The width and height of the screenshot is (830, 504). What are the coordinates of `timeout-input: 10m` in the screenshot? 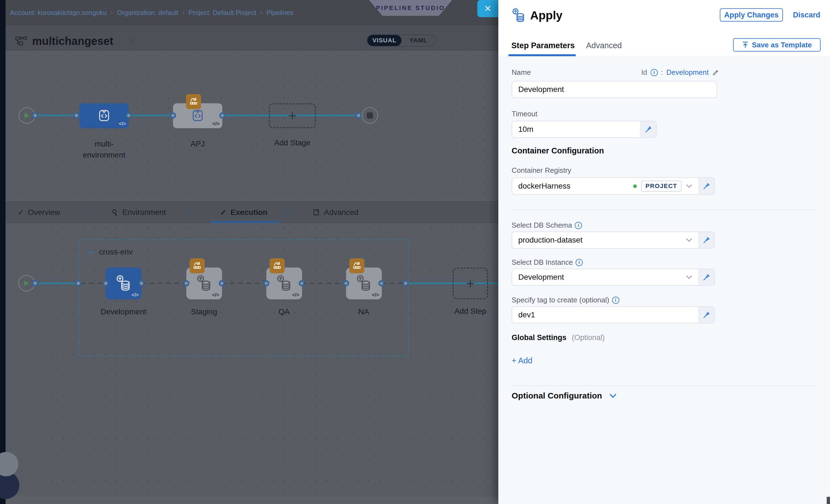 It's located at (576, 129).